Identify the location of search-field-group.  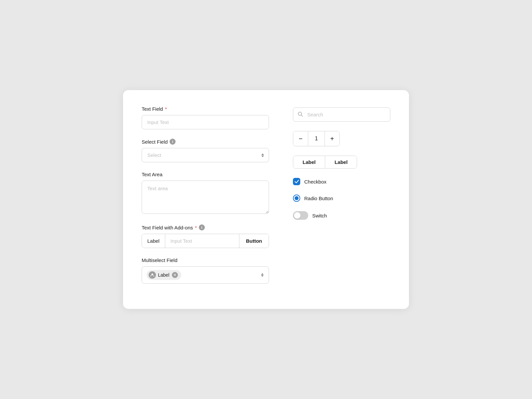
(342, 114).